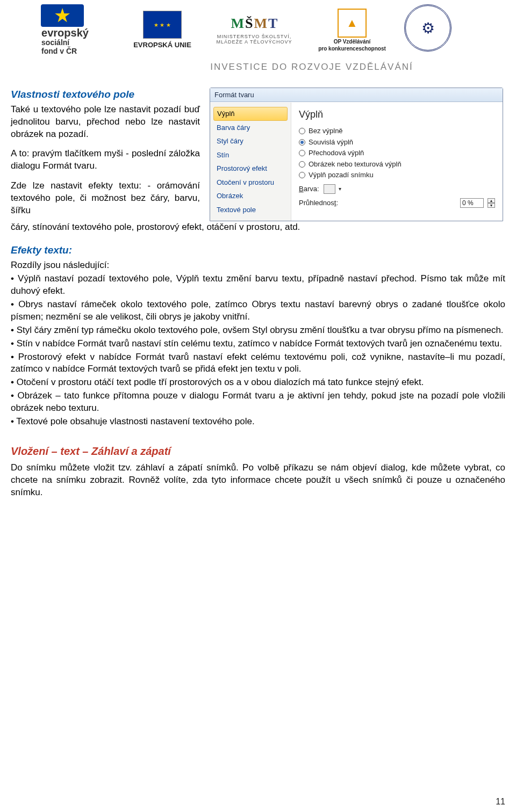 The width and height of the screenshot is (516, 812). I want to click on eu-flag-icon: ★ ★ ★, so click(162, 25).